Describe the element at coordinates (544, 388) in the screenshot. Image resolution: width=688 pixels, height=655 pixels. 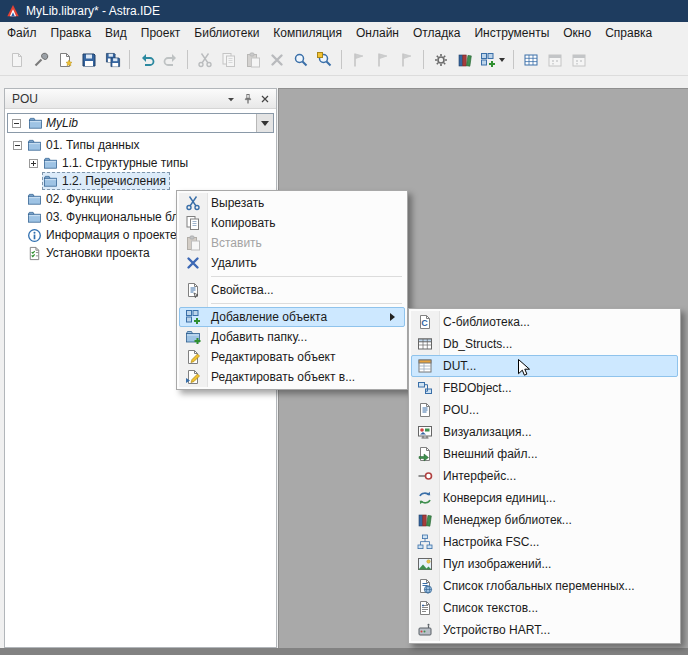
I see `submenu-item-fbd-object: FBDObject...` at that location.